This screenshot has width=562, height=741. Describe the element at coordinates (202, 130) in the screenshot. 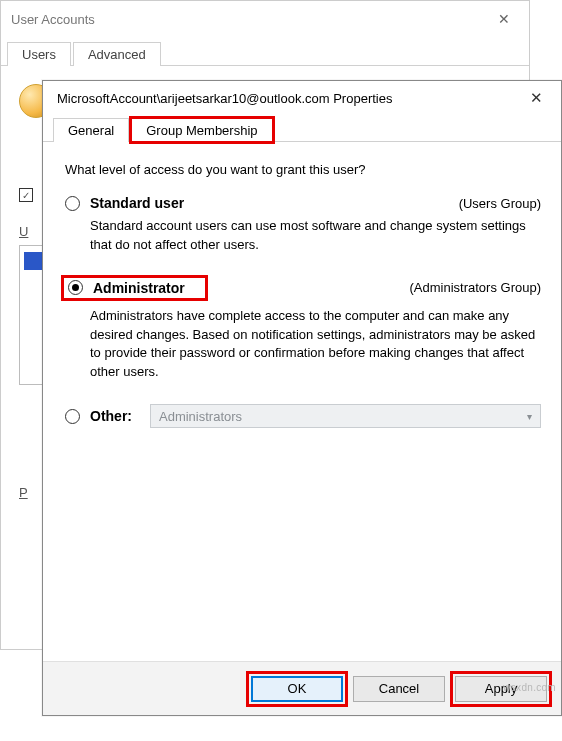

I see `tab-group-membership: Group Membership` at that location.